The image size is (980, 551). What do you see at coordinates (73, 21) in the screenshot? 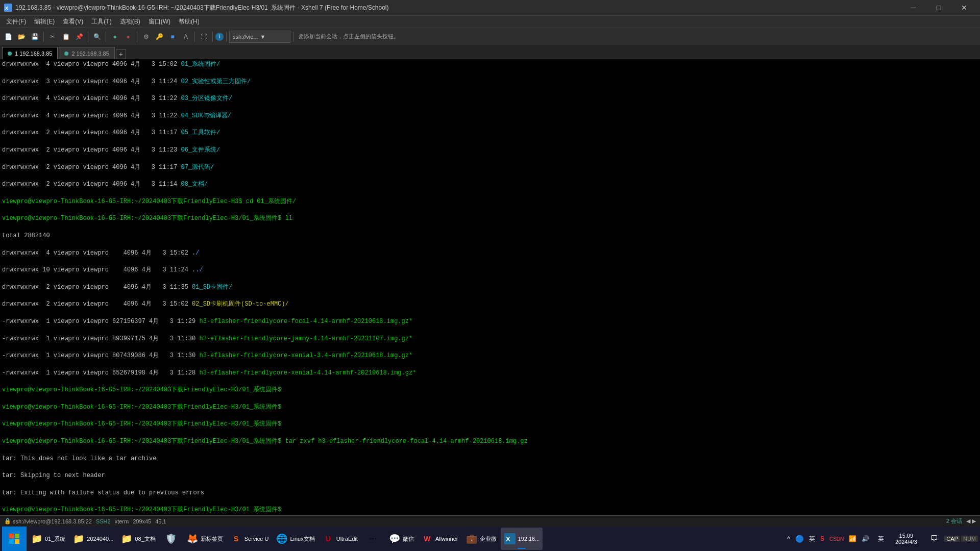
I see `menu-view: 查看(V)` at bounding box center [73, 21].